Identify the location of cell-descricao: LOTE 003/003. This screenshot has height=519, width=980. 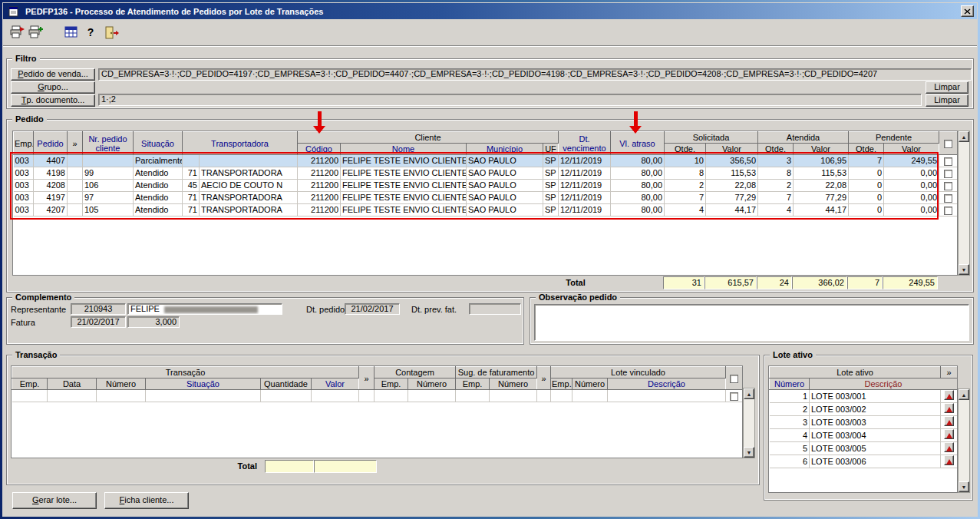
(875, 422).